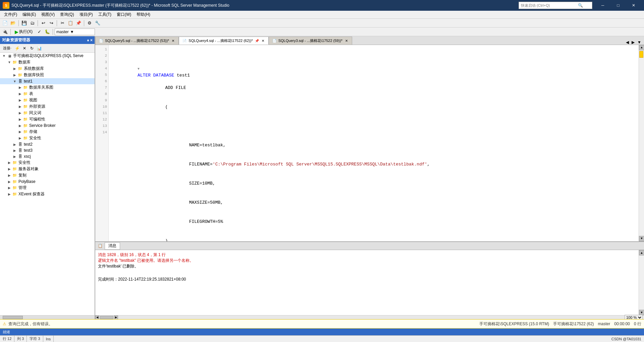  Describe the element at coordinates (39, 32) in the screenshot. I see `check-btn: ✓` at that location.